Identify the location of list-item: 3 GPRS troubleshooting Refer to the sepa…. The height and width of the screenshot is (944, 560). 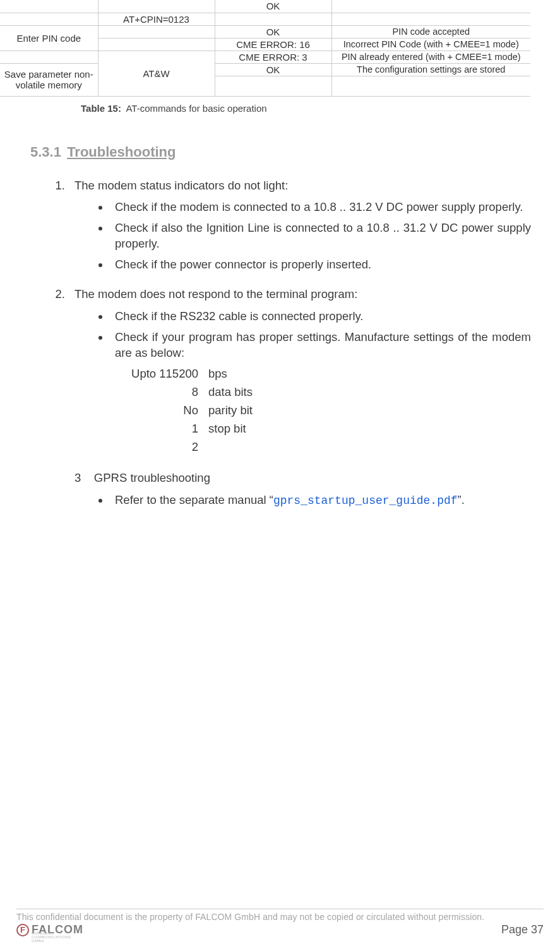
(299, 489).